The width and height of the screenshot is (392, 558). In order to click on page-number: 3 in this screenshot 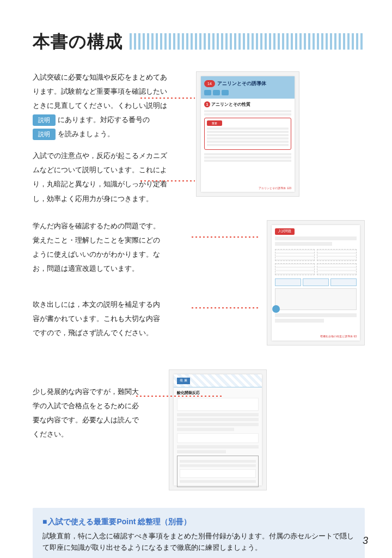, I will do `click(365, 541)`.